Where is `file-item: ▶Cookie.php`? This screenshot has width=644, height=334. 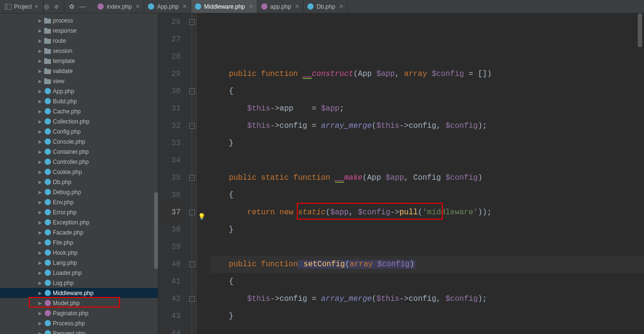 file-item: ▶Cookie.php is located at coordinates (79, 172).